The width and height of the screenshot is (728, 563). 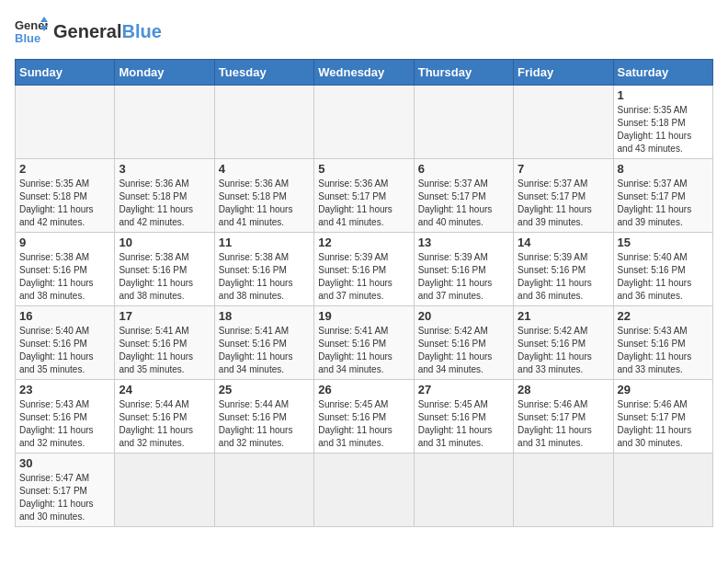 I want to click on calendar-cell: 3Sunrise: 5:36 AM Sunset: 5:18 PM Daylig…, so click(x=165, y=196).